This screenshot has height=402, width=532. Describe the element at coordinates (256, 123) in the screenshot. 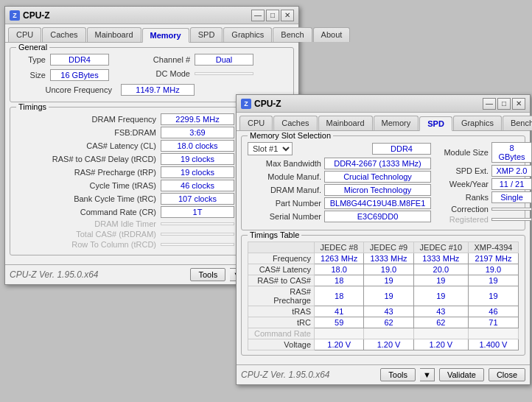

I see `tab-cpu-2: CPU` at that location.